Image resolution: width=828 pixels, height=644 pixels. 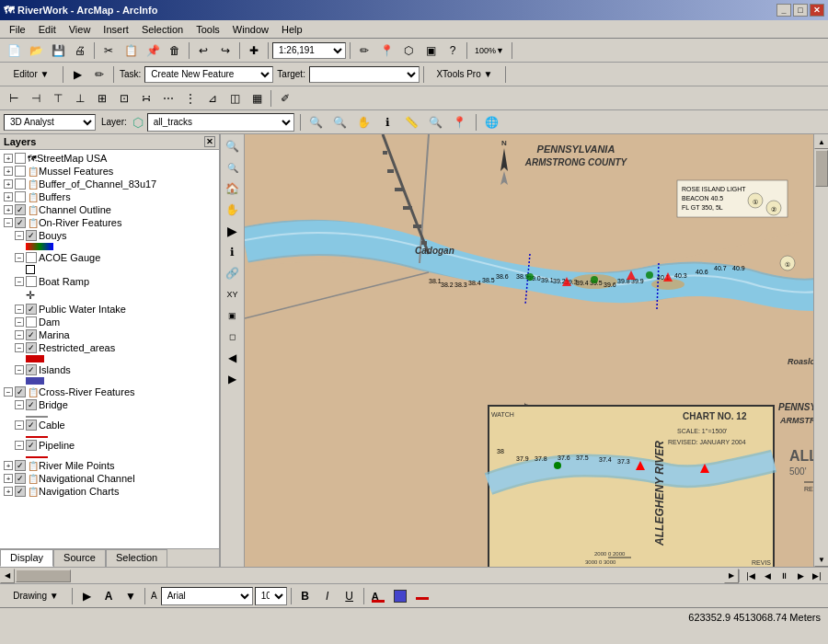 I want to click on tab-selection: Selection, so click(x=136, y=558).